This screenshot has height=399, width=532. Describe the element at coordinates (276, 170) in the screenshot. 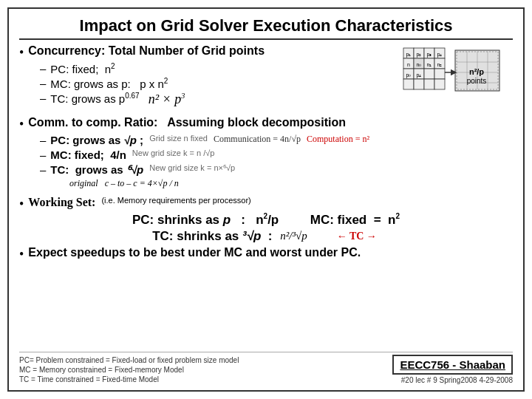

I see `comm-tc: – TC: grows as ⁶√p New grid size k = n×⁶…` at that location.